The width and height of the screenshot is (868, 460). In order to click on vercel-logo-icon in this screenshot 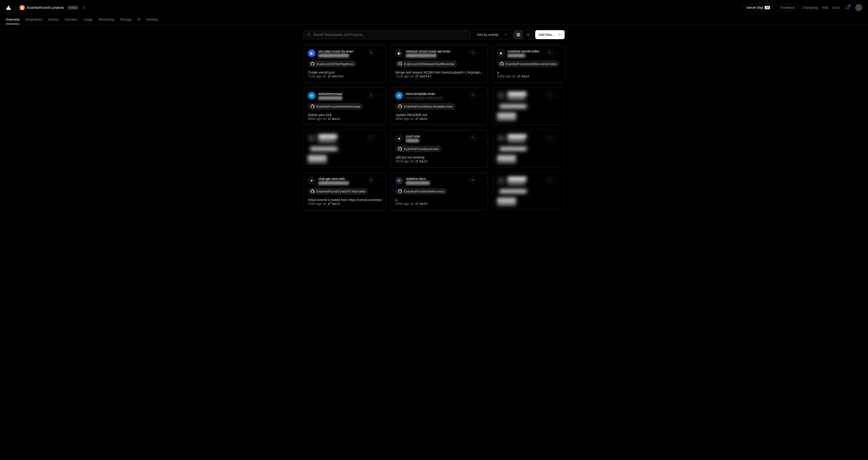, I will do `click(9, 7)`.